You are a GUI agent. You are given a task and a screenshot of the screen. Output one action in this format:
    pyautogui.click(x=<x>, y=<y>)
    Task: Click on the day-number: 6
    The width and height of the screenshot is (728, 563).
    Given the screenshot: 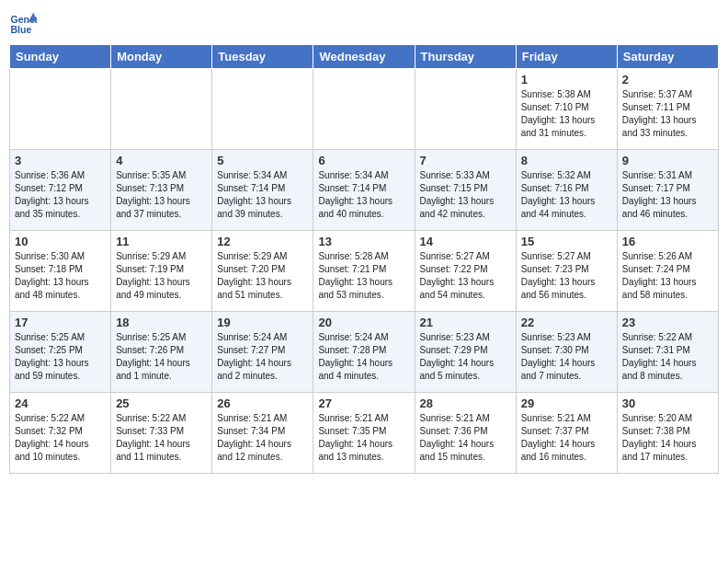 What is the action you would take?
    pyautogui.click(x=364, y=160)
    